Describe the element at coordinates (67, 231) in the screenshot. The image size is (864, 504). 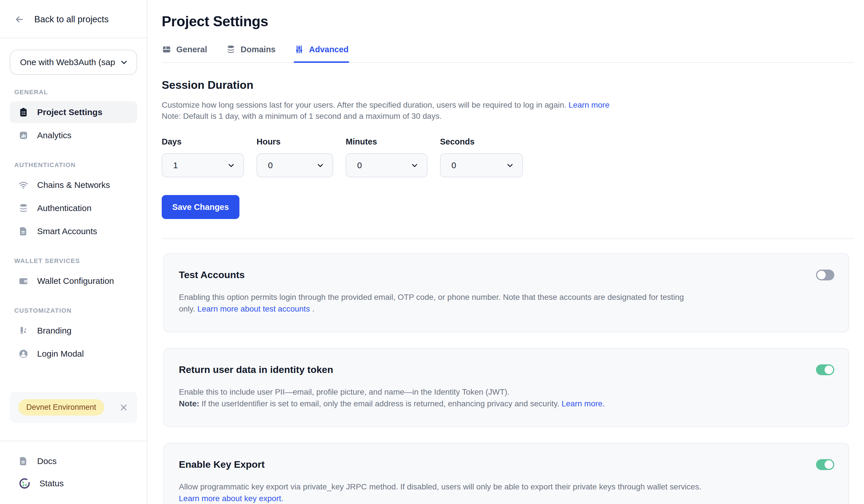
I see `sidebar-item-label: Smart Accounts` at that location.